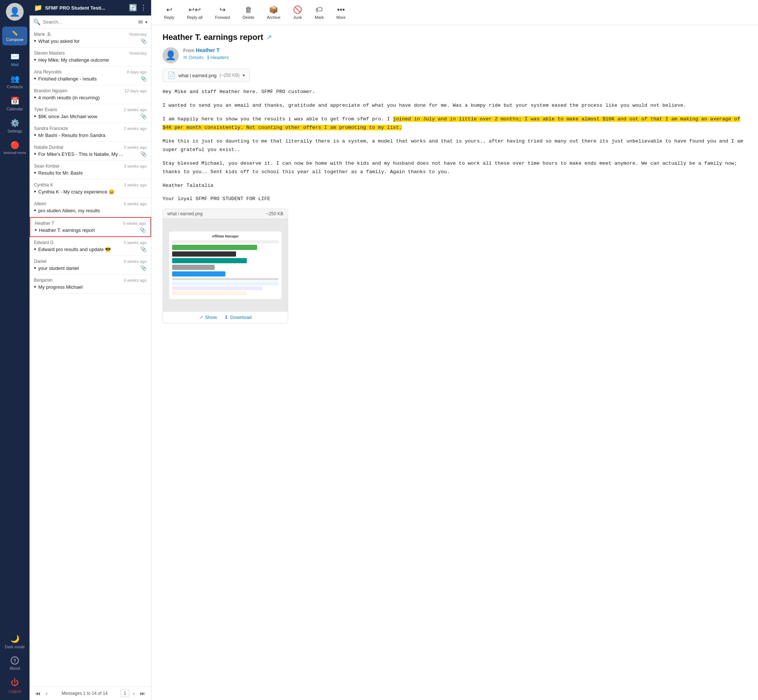  I want to click on attachment-preview-body: Affiliate Manager, so click(225, 265).